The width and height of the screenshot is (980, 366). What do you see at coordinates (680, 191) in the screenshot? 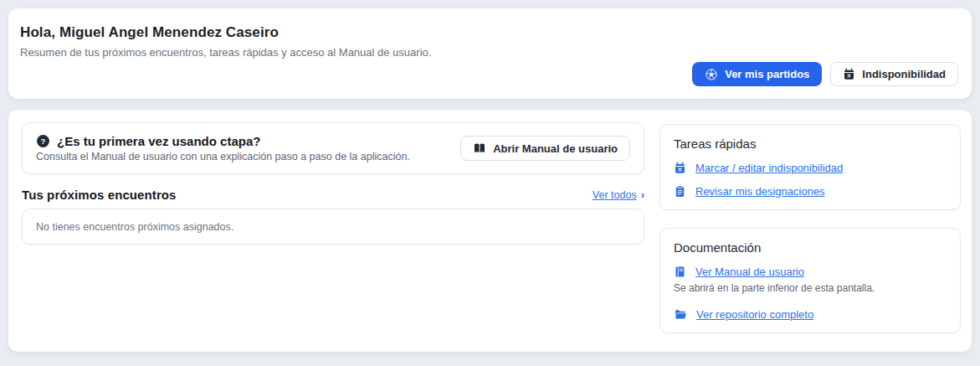
I see `clipboard-icon` at bounding box center [680, 191].